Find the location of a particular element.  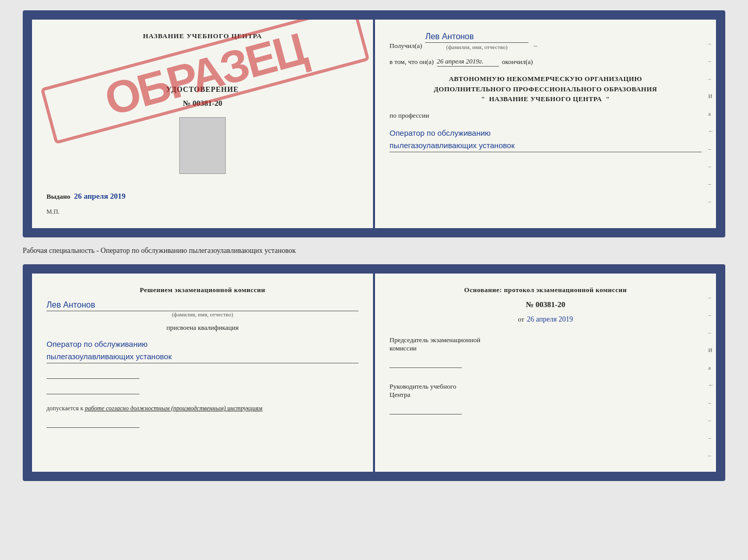

allowed-prefix: допускается к is located at coordinates (65, 408).